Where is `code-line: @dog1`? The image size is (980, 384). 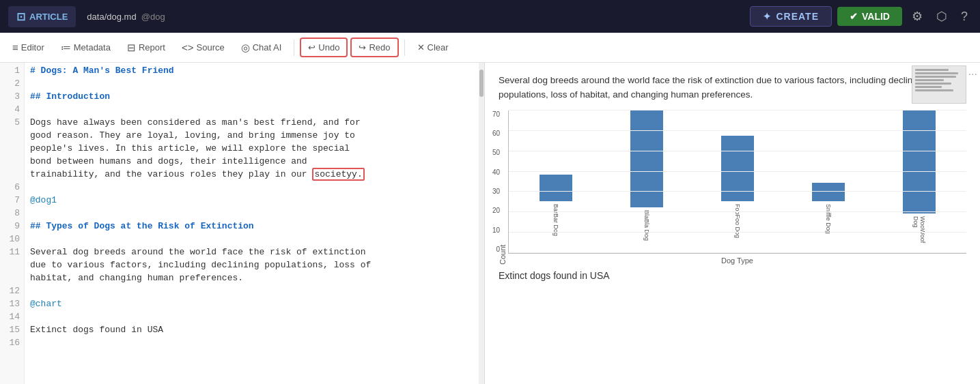 code-line: @dog1 is located at coordinates (251, 201).